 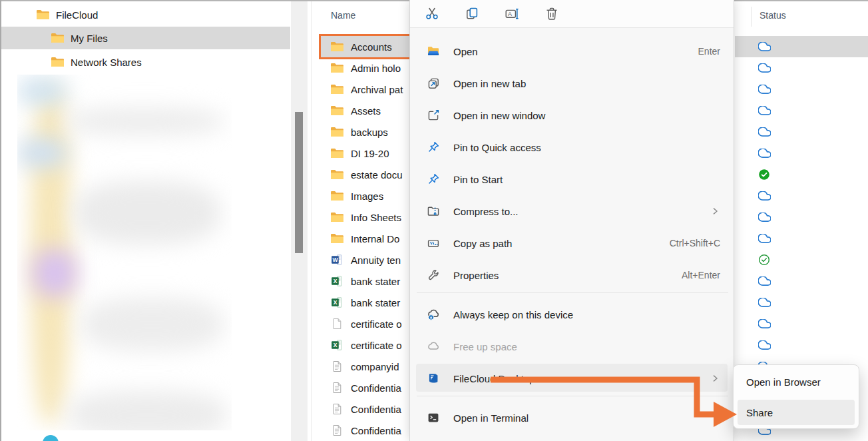 What do you see at coordinates (433, 418) in the screenshot?
I see `terminal-icon` at bounding box center [433, 418].